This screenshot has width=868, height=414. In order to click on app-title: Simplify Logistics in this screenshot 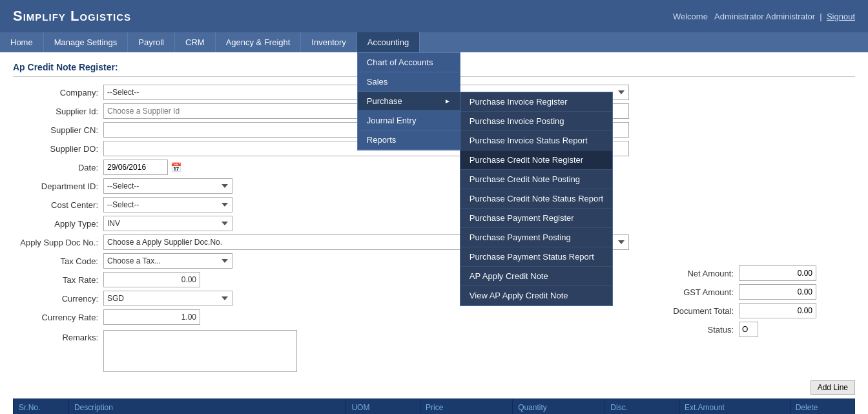, I will do `click(72, 16)`.